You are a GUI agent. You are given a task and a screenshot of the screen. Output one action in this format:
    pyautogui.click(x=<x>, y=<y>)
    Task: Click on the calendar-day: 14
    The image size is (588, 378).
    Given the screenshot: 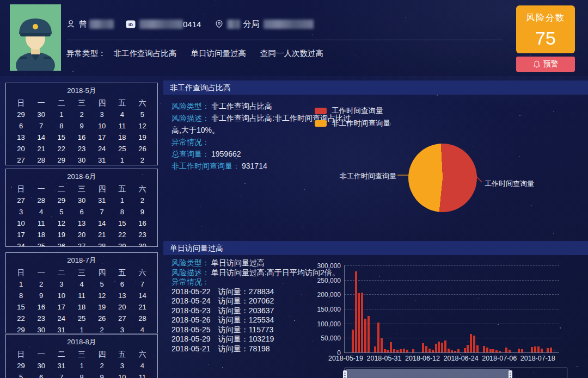 What is the action you would take?
    pyautogui.click(x=41, y=137)
    